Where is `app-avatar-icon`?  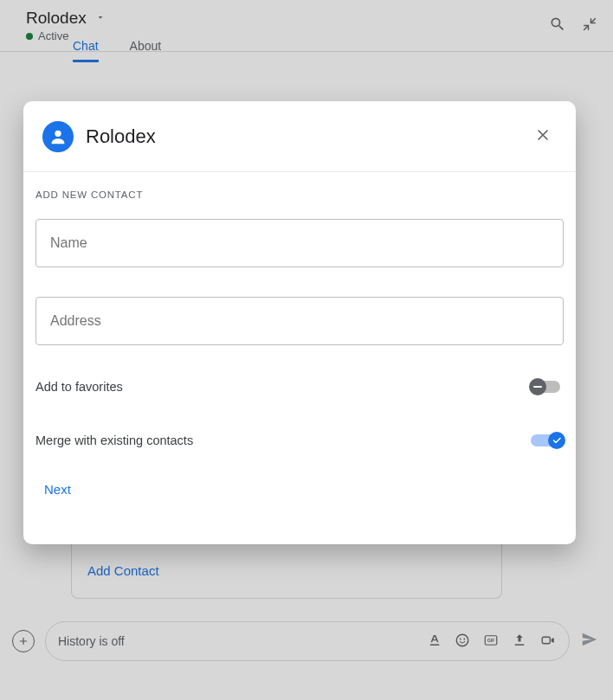 app-avatar-icon is located at coordinates (58, 137).